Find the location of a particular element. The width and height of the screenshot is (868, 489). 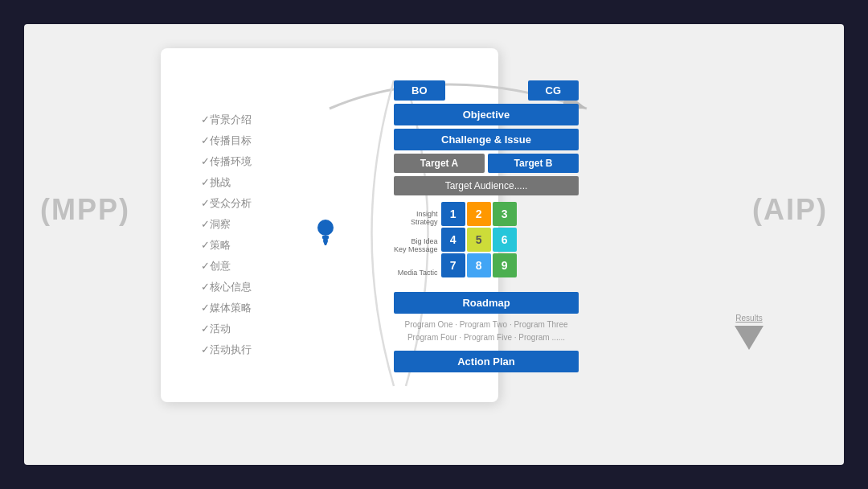

action-plan-button: Action Plan is located at coordinates (486, 362).